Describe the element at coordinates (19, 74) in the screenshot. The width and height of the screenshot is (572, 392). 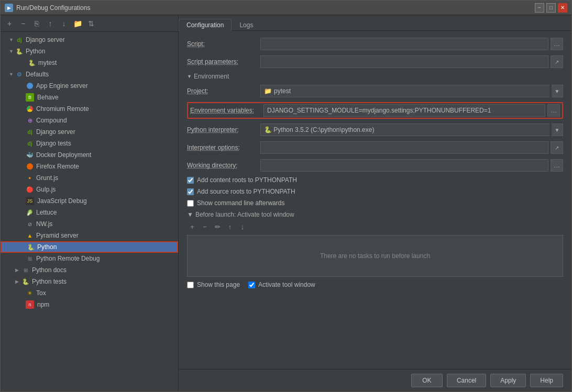
I see `defaults-icon: ⚙` at that location.